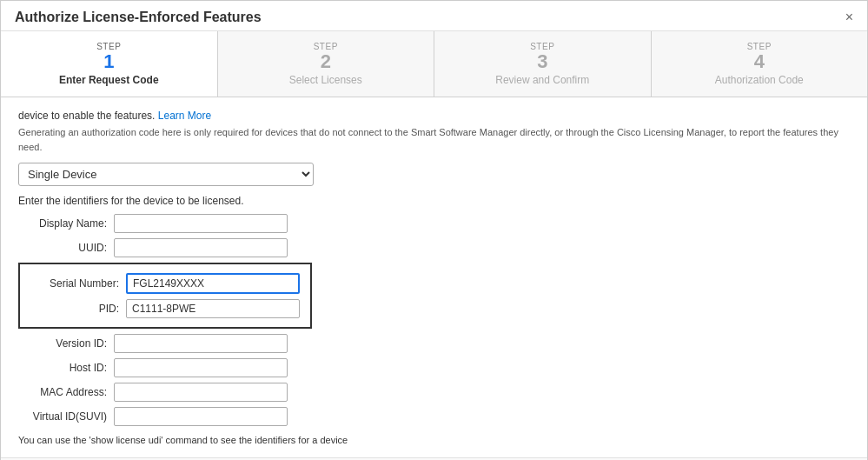  I want to click on step3-description: Review and Confirm, so click(542, 80).